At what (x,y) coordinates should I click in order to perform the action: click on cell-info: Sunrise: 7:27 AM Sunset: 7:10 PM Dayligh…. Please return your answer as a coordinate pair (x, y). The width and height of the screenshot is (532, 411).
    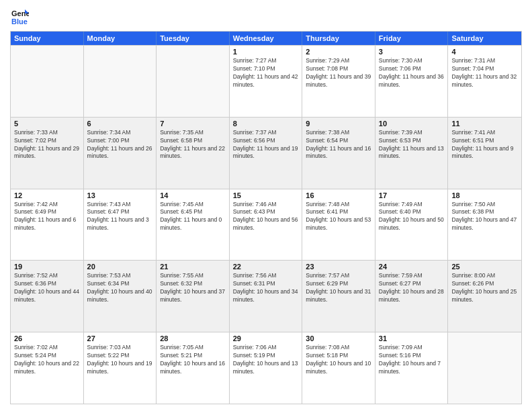
    Looking at the image, I should click on (266, 73).